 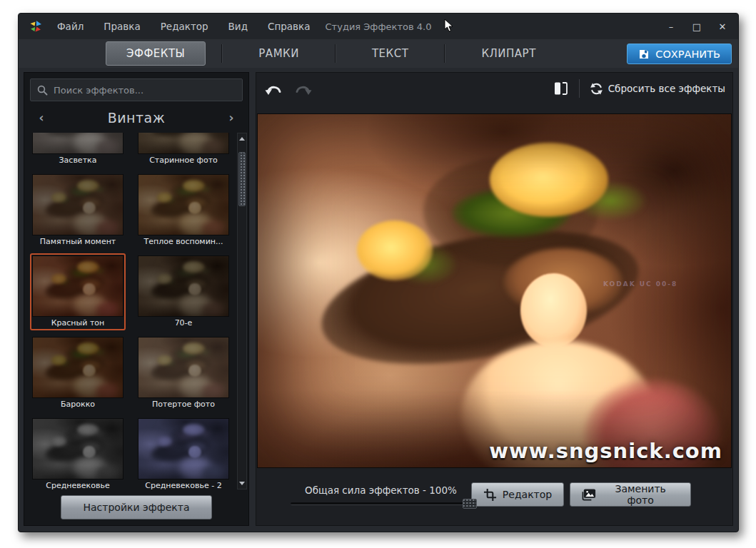 I want to click on effect-item: Красный тон, so click(x=78, y=292).